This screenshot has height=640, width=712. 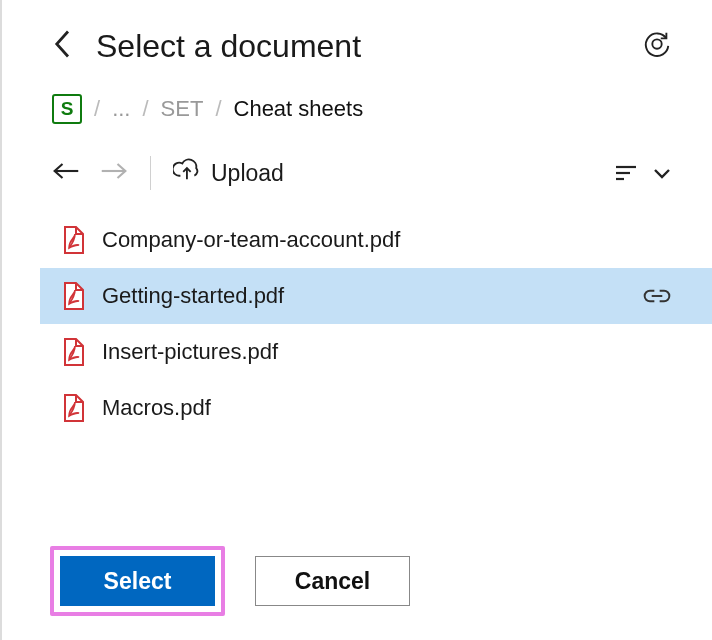 I want to click on dialog-footer: Select Cancel, so click(x=230, y=581).